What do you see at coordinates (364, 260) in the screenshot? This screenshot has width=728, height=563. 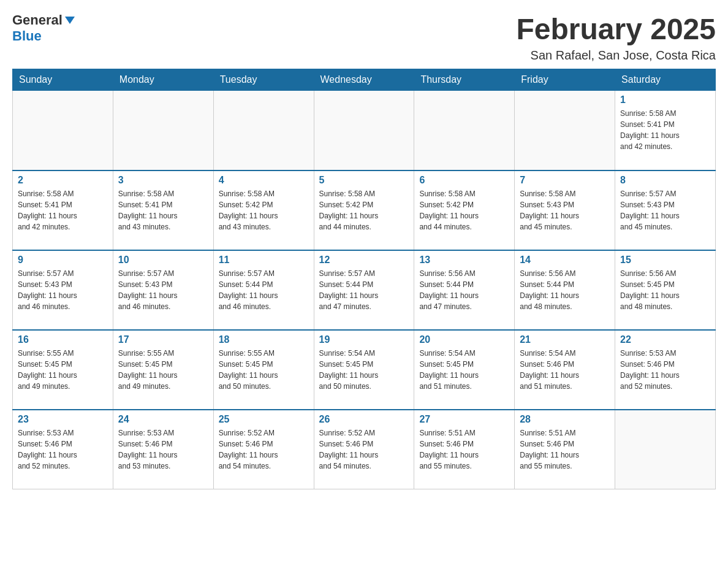 I see `day-number: 12` at bounding box center [364, 260].